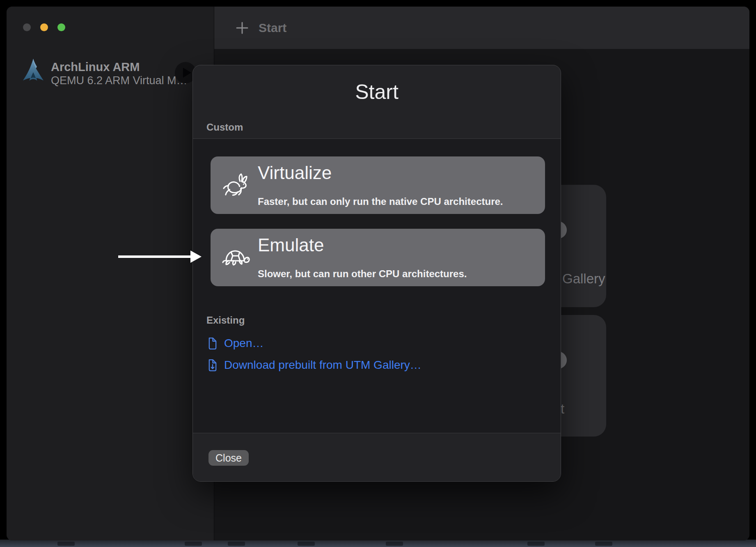 This screenshot has height=547, width=756. I want to click on document-icon, so click(213, 343).